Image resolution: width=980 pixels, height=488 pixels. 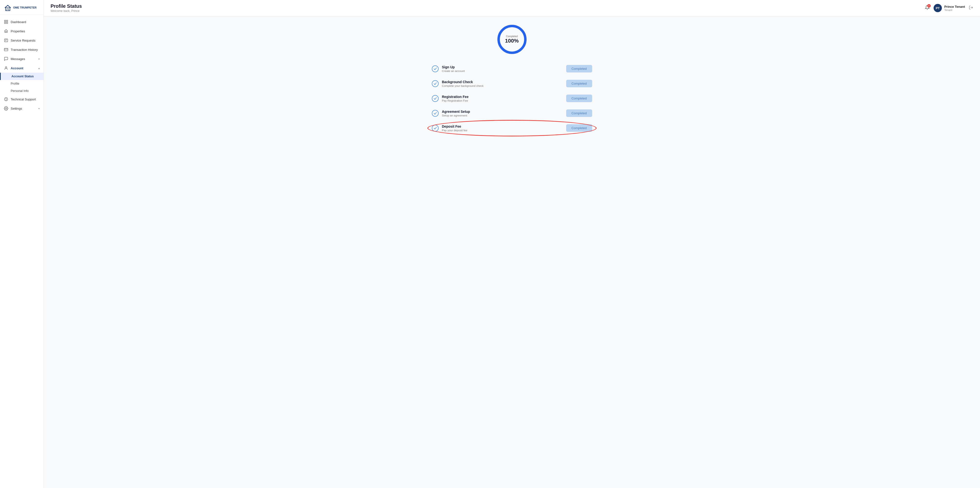 What do you see at coordinates (22, 76) in the screenshot?
I see `sidebar-item-account-status: Account Status` at bounding box center [22, 76].